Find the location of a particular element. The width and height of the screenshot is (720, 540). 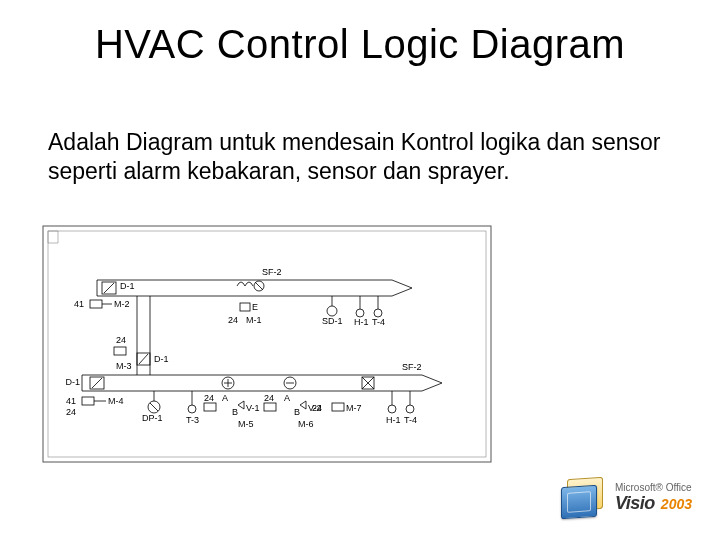

u-h1: H-1 is located at coordinates (362, 322).